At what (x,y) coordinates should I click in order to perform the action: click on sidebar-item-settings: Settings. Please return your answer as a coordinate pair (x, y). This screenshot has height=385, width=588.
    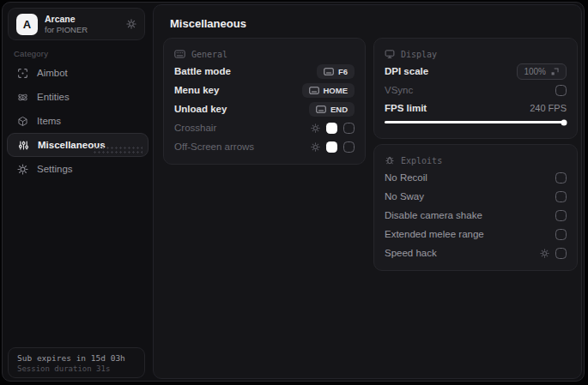
    Looking at the image, I should click on (77, 169).